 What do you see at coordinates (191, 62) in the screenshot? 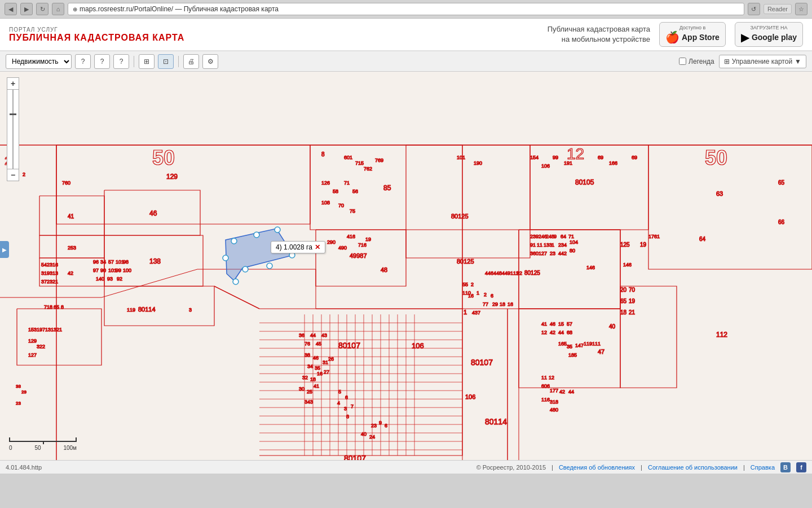
I see `print-button: 🖨` at bounding box center [191, 62].